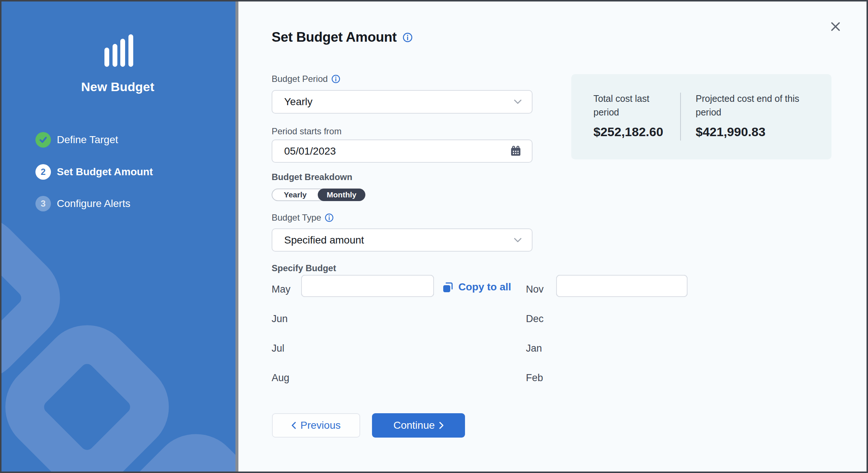 The height and width of the screenshot is (473, 868). I want to click on budget-type-value: Specified amount, so click(399, 240).